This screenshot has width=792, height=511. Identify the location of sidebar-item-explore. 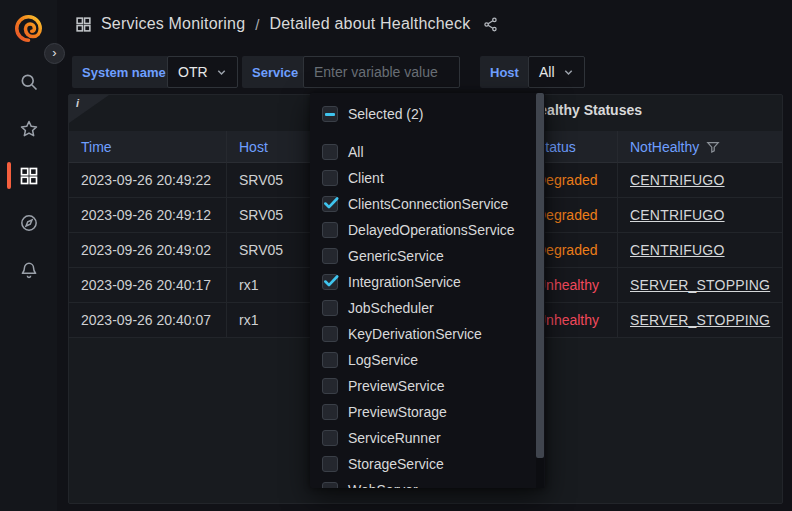
(28, 222).